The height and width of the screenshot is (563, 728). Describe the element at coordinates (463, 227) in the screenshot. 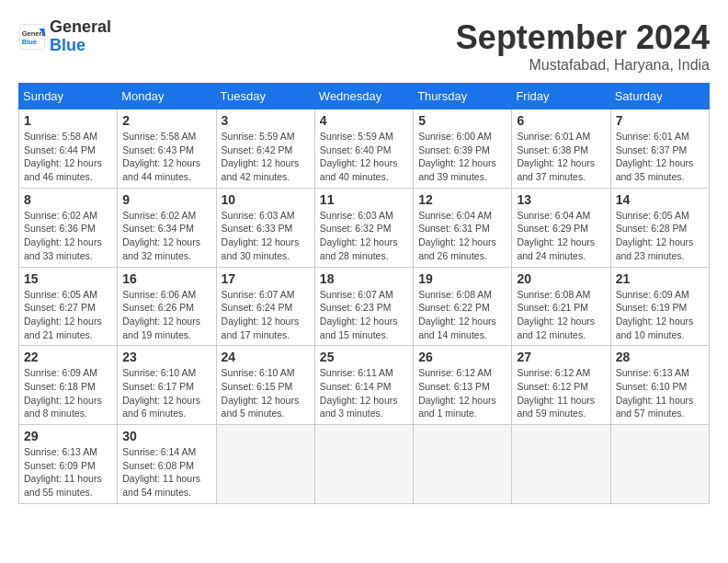

I see `day-cell-12: 12Sunrise: 6:04 AM Sunset: 6:31 PM Dayli…` at that location.